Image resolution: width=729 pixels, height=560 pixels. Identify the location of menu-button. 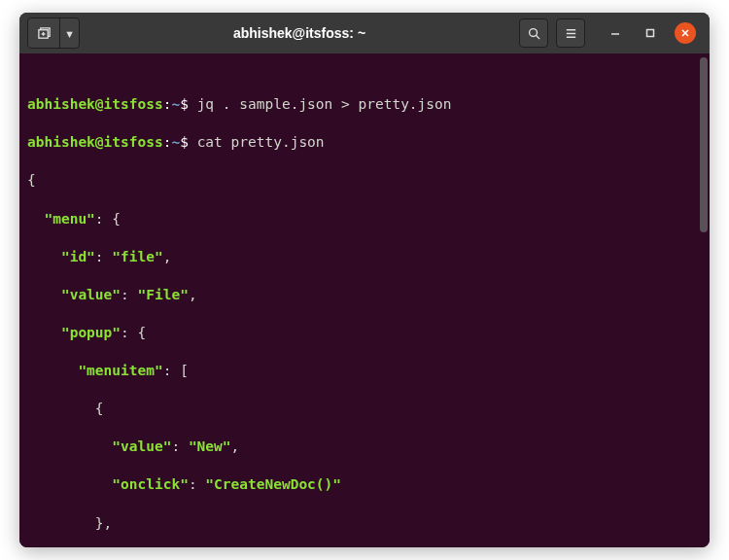
(571, 33).